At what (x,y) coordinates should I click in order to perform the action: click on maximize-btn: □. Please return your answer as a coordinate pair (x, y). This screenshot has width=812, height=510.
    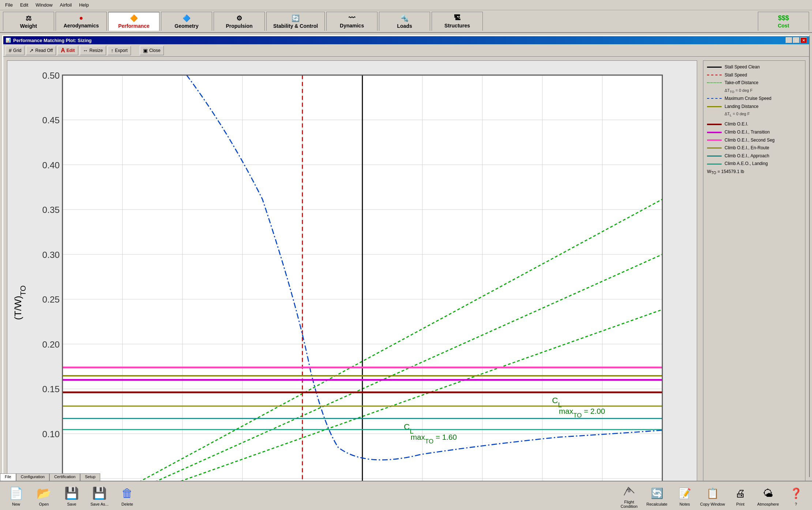
    Looking at the image, I should click on (796, 40).